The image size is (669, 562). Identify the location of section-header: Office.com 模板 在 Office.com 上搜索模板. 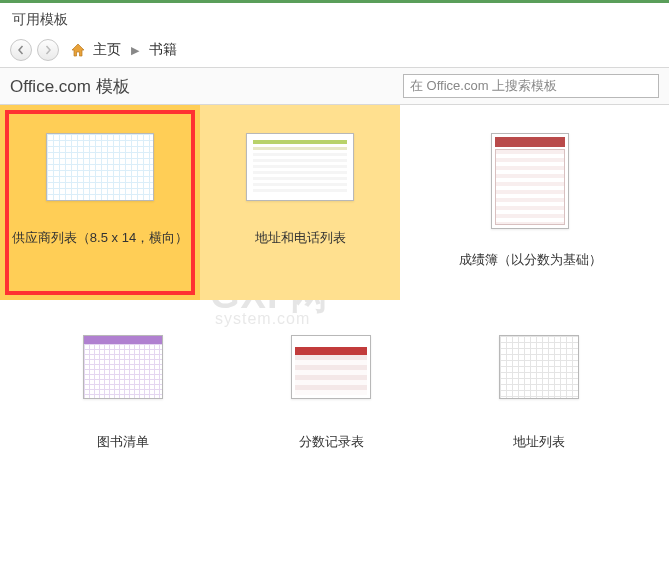
(334, 86).